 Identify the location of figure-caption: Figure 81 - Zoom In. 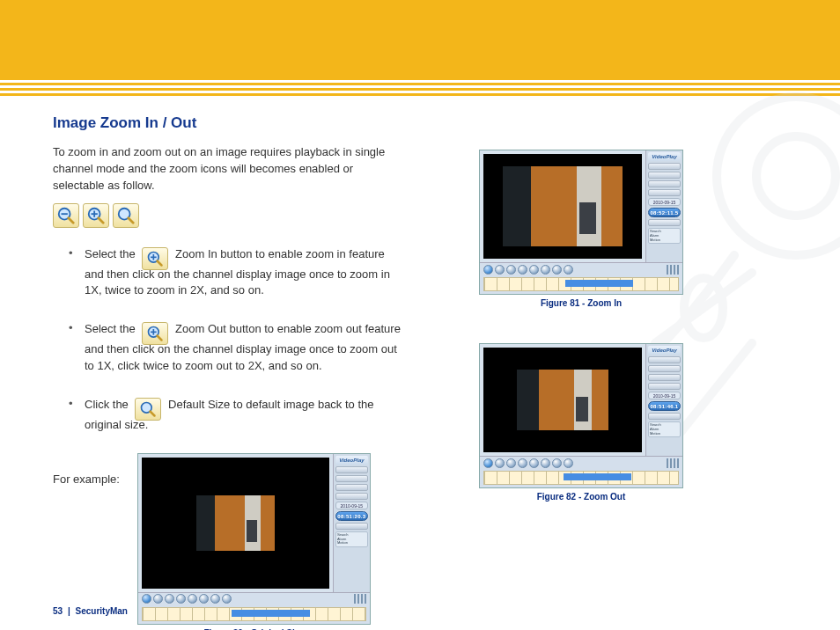
(581, 303).